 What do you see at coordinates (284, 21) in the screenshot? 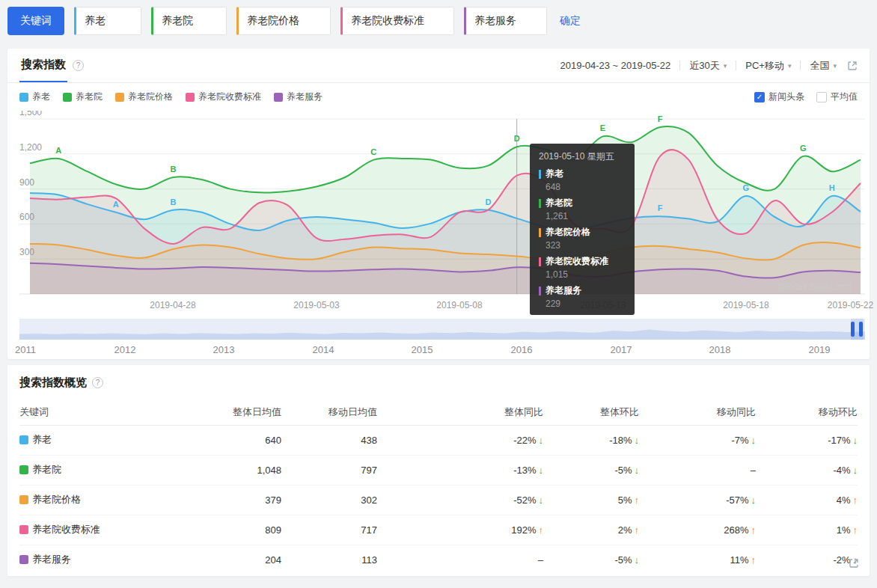
I see `keyword-input-3: 养老院价格` at bounding box center [284, 21].